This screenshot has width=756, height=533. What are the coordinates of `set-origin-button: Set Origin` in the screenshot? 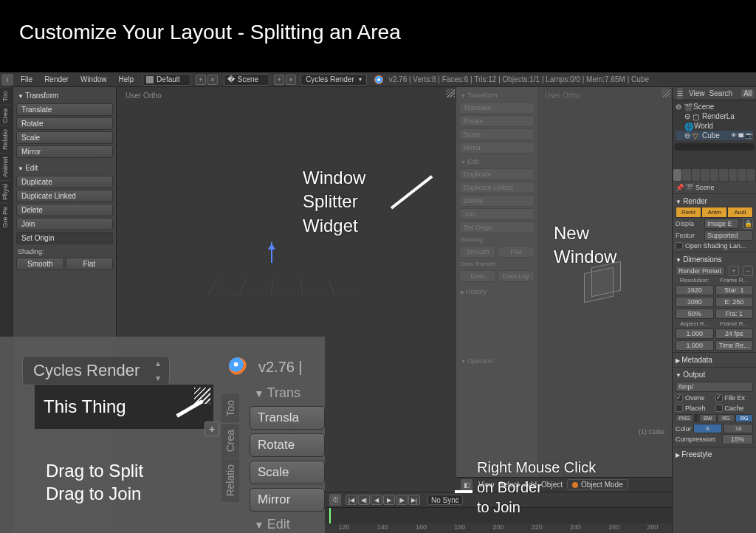 It's located at (65, 238).